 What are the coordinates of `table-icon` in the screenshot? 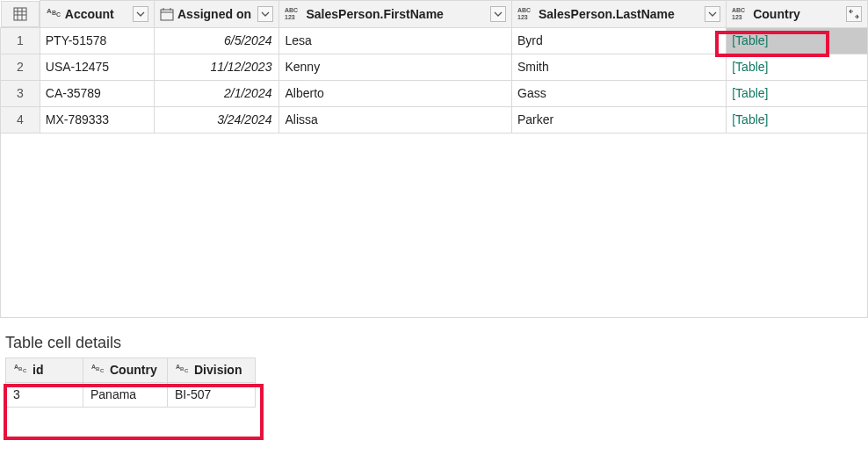 It's located at (20, 14).